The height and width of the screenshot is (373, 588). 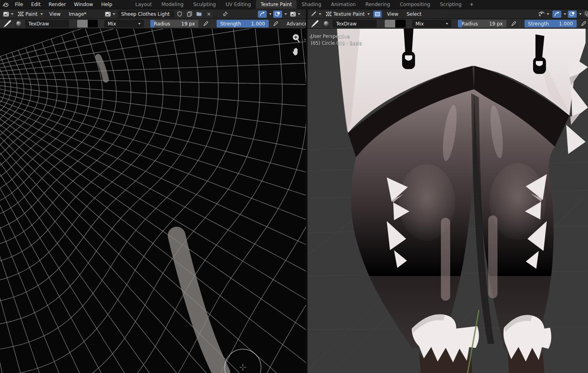 I want to click on toolbar-expand-chevron-icon, so click(x=311, y=37).